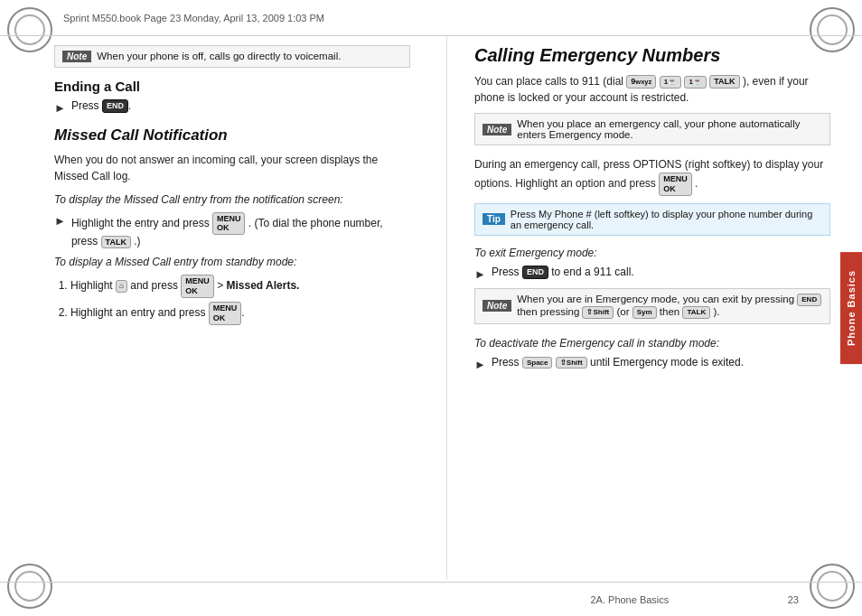 The height and width of the screenshot is (616, 862). Describe the element at coordinates (497, 305) in the screenshot. I see `note-label-3: Note` at that location.